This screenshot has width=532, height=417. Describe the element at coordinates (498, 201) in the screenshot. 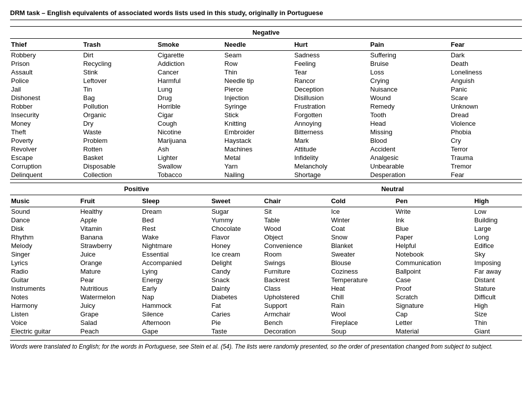

I see `neu-col-high: High` at that location.